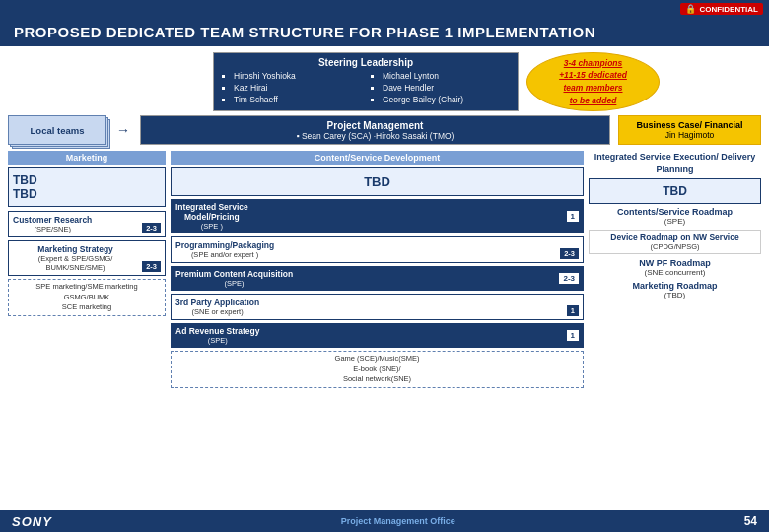  What do you see at coordinates (446, 100) in the screenshot?
I see `steering-person-6: George Bailey (Chair)` at bounding box center [446, 100].